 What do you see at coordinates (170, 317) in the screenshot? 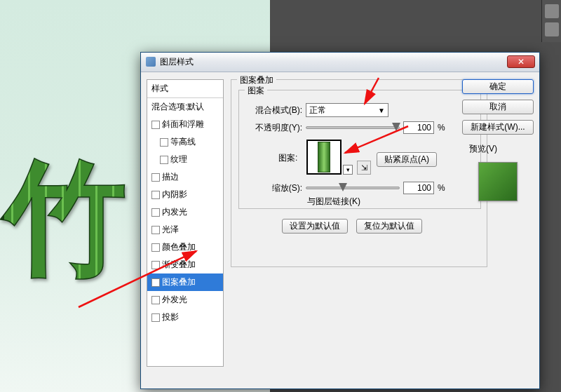
I see `effect-label: 投影` at bounding box center [170, 317].